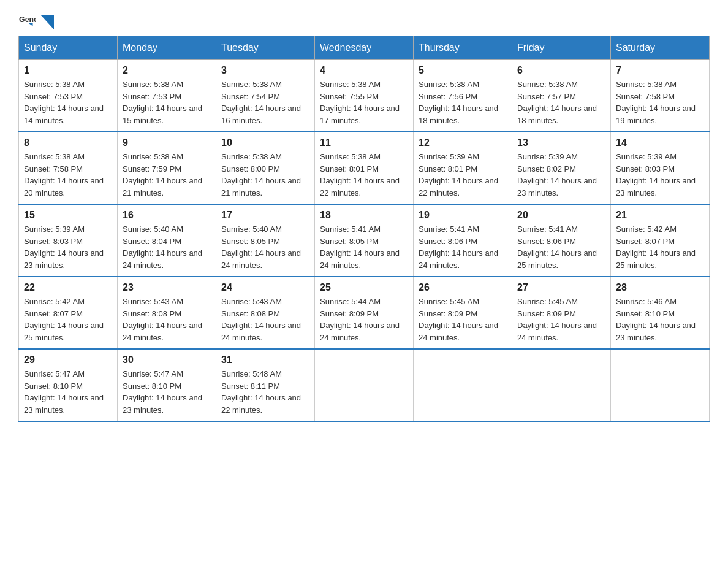 Image resolution: width=728 pixels, height=563 pixels. What do you see at coordinates (69, 168) in the screenshot?
I see `calendar-cell: 8Sunrise: 5:38 AMSunset: 7:58 PMDaylight…` at bounding box center [69, 168].